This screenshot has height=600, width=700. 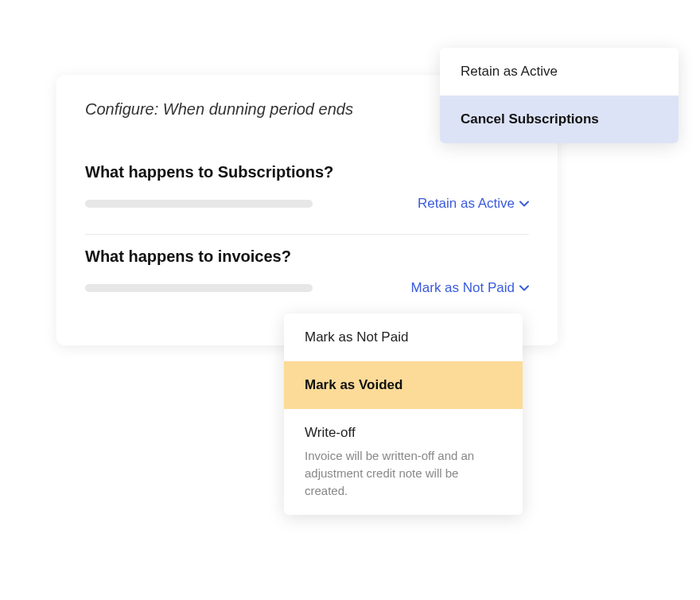 What do you see at coordinates (403, 337) in the screenshot?
I see `popover-item-mark-not-paid: Mark as Not Paid` at bounding box center [403, 337].